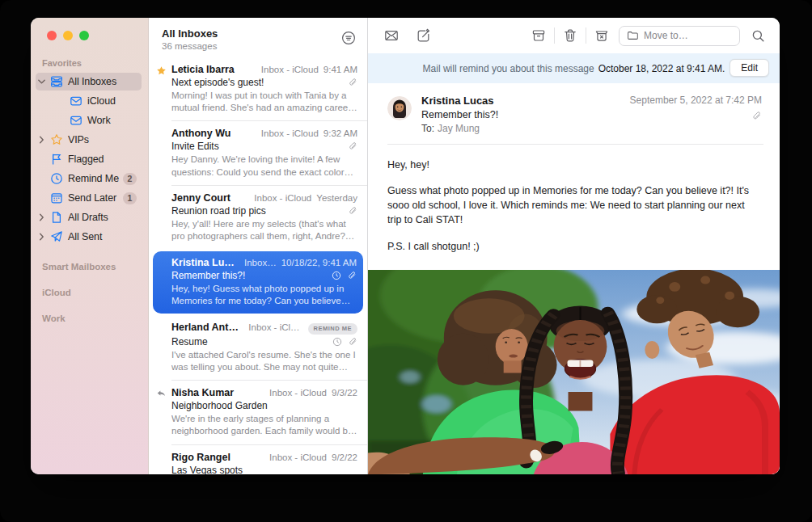  What do you see at coordinates (99, 120) in the screenshot?
I see `sidebar-item-label: Work` at bounding box center [99, 120].